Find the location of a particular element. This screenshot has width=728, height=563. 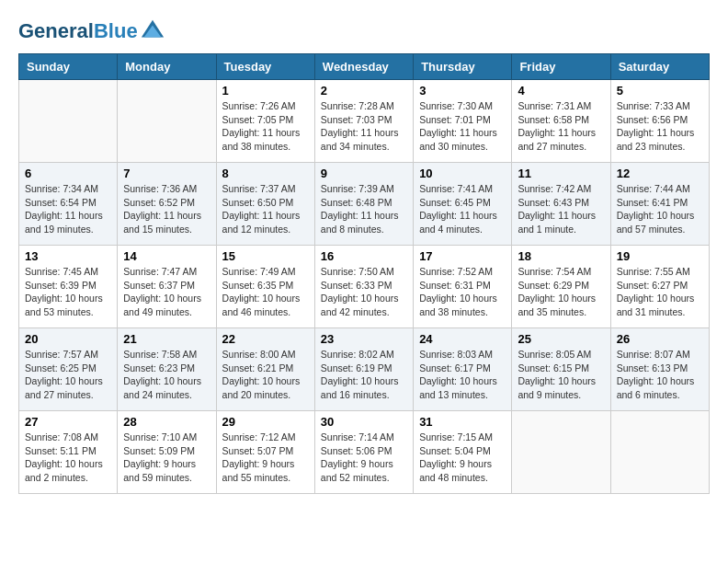

day-detail: Sunrise: 7:33 AMSunset: 6:56 PMDaylight:… is located at coordinates (660, 127).